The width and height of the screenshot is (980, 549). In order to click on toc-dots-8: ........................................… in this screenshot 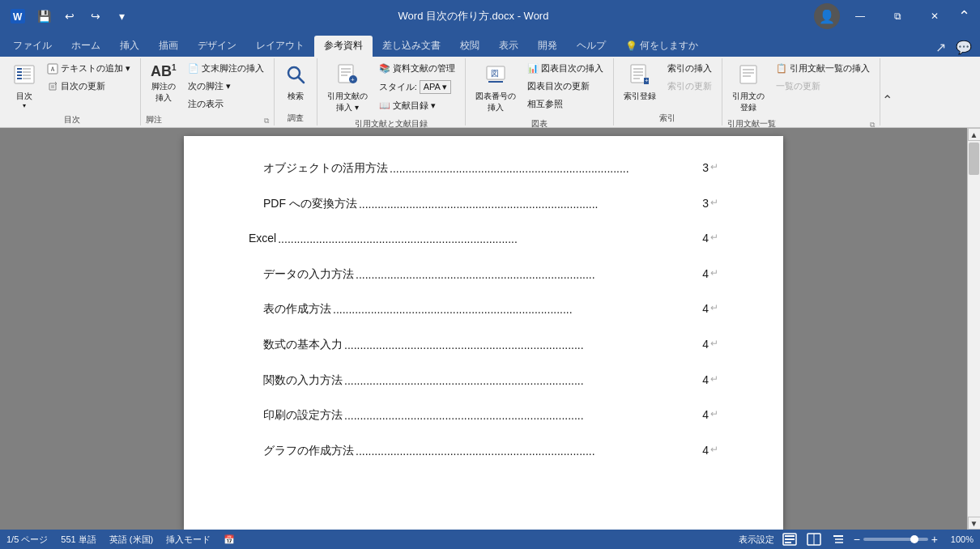, I will do `click(527, 452)`.